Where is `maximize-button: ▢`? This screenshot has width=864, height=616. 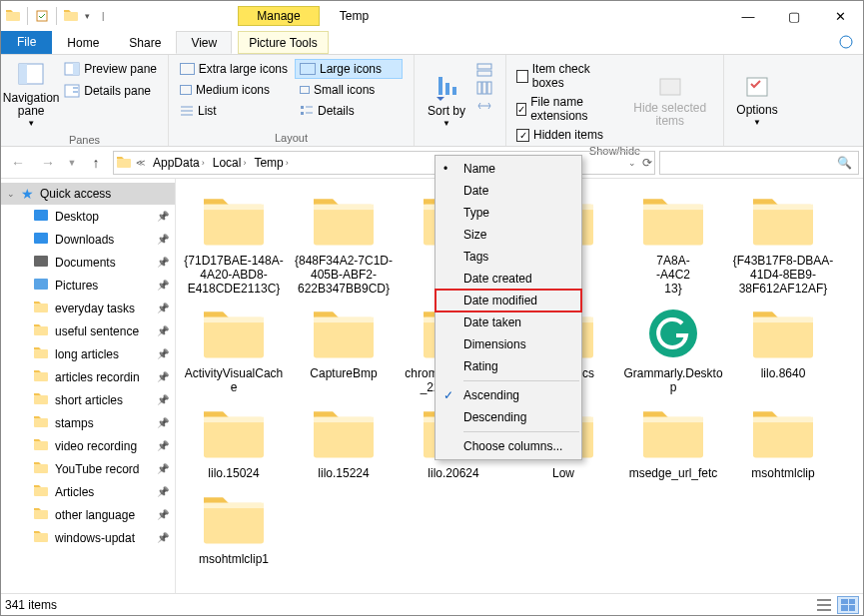 maximize-button: ▢ is located at coordinates (794, 16).